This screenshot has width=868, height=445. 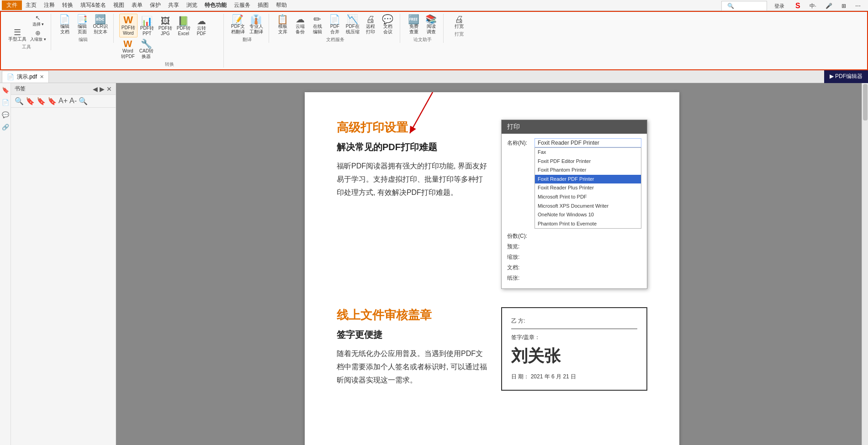 What do you see at coordinates (38, 21) in the screenshot?
I see `select-btn: ↖ 选择 ▾` at bounding box center [38, 21].